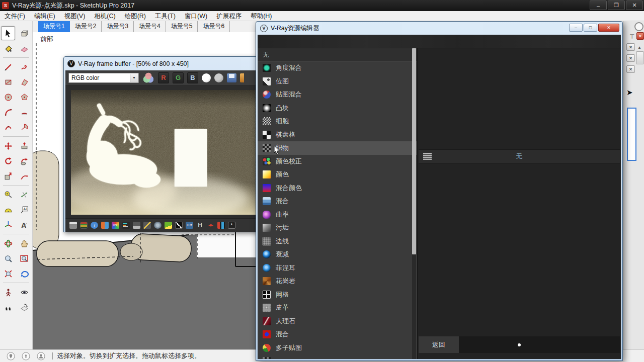 Image resolution: width=644 pixels, height=362 pixels. Describe the element at coordinates (8, 67) in the screenshot. I see `line-tool` at that location.